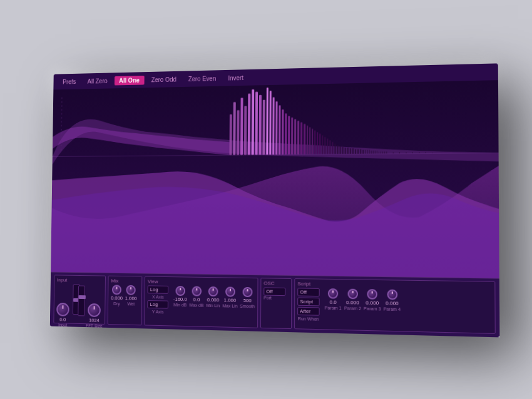 Image resolution: width=532 pixels, height=399 pixels. I want to click on osc-group: OSC Off Port, so click(276, 303).